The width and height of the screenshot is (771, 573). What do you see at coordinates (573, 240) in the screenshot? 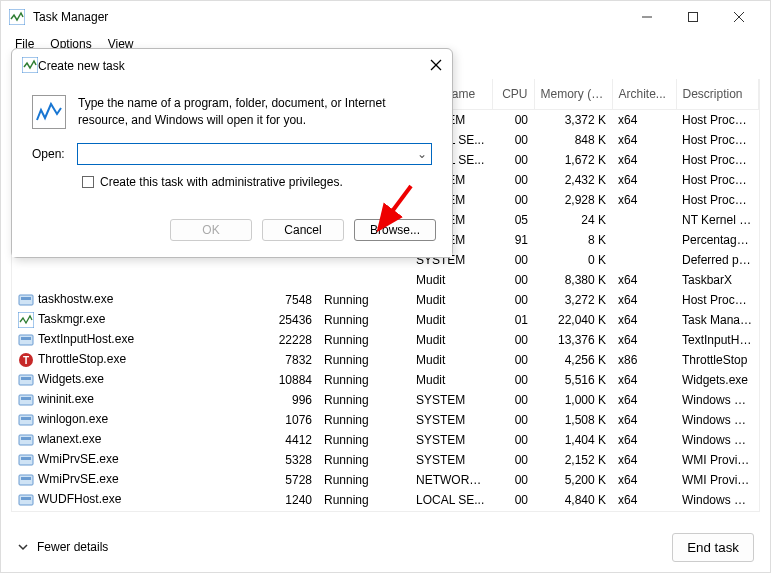
I see `memory-cell: 8 K` at bounding box center [573, 240].